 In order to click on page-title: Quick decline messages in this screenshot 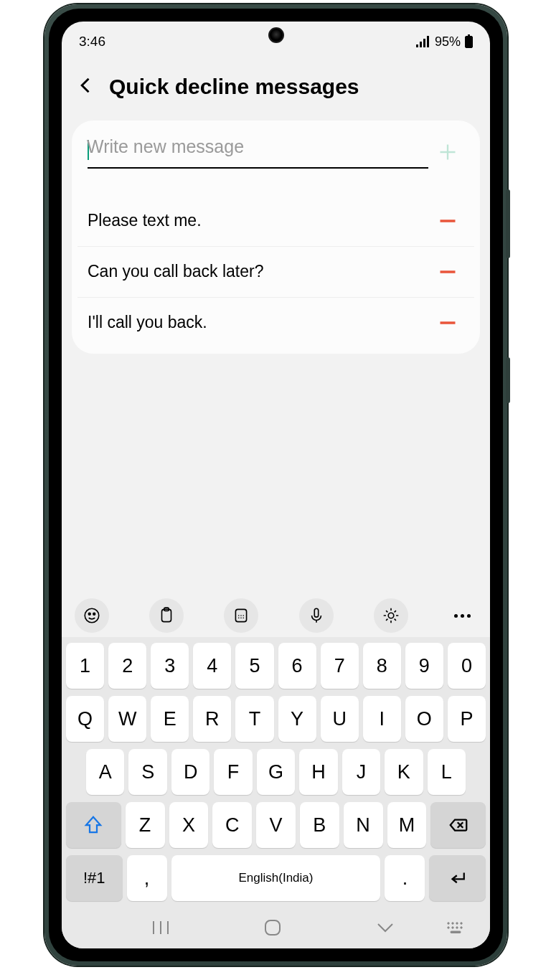, I will do `click(234, 87)`.